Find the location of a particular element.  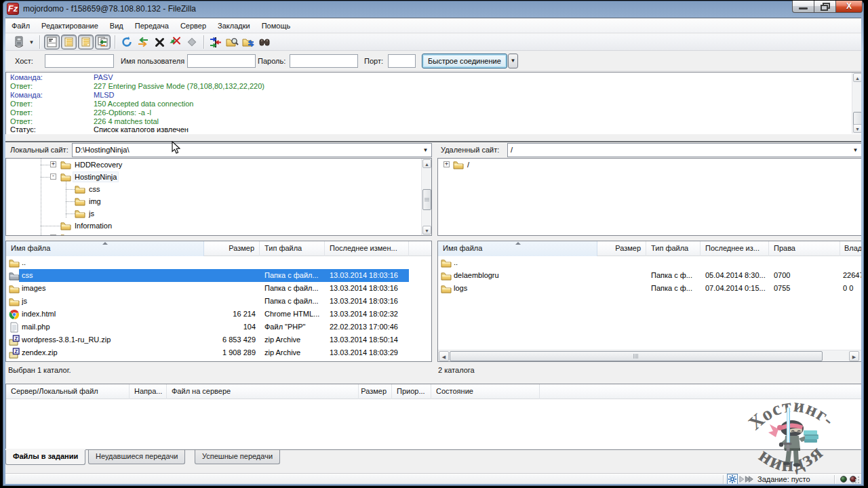

file-modified: 13.03.2014 18:03:16 is located at coordinates (370, 289).